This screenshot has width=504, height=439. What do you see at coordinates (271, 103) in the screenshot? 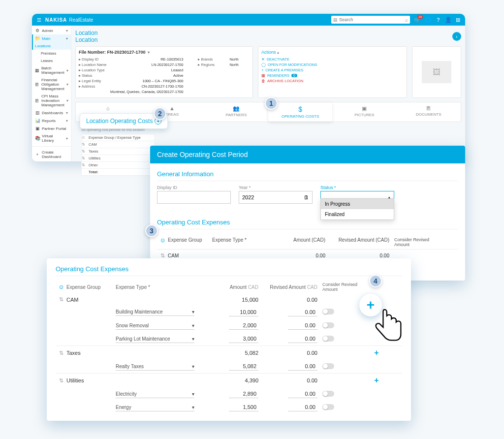
I see `step-badge-1: 1` at bounding box center [271, 103].